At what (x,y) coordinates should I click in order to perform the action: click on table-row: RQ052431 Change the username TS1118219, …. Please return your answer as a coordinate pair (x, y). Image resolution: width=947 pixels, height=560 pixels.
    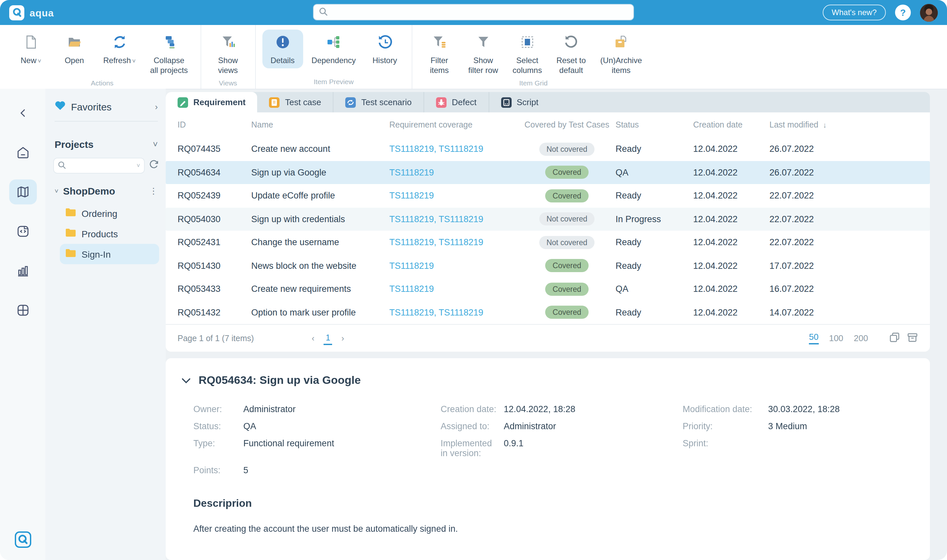
    Looking at the image, I should click on (548, 242).